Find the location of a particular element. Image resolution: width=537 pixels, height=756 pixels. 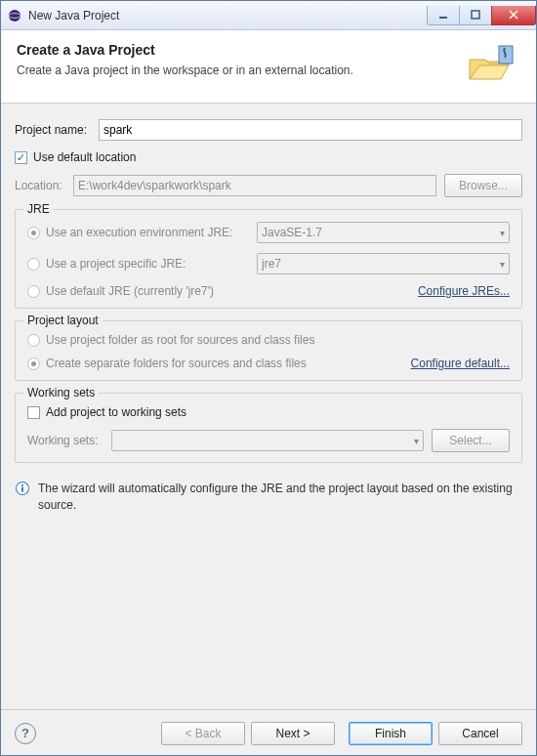

add-to-working-sets-checkbox is located at coordinates (33, 412).